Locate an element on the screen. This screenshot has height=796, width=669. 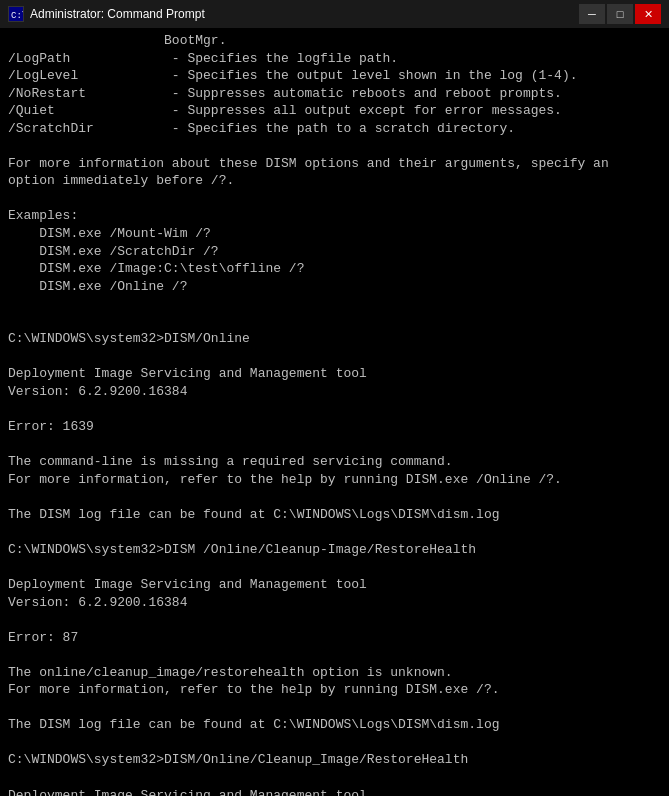
window-title: Administrator: Command Prompt is located at coordinates (118, 14).